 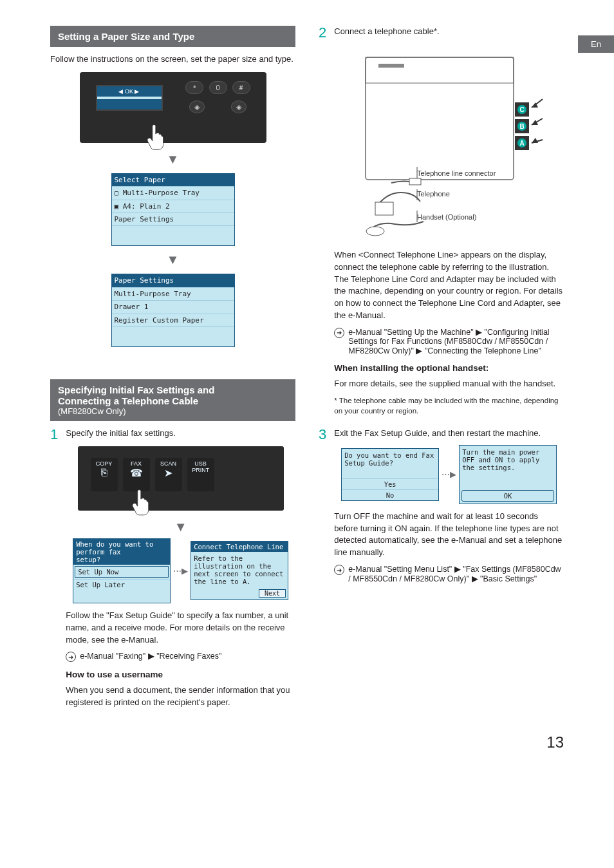 What do you see at coordinates (449, 384) in the screenshot?
I see `handset-paragraph: For more details, see the supplied manua…` at bounding box center [449, 384].